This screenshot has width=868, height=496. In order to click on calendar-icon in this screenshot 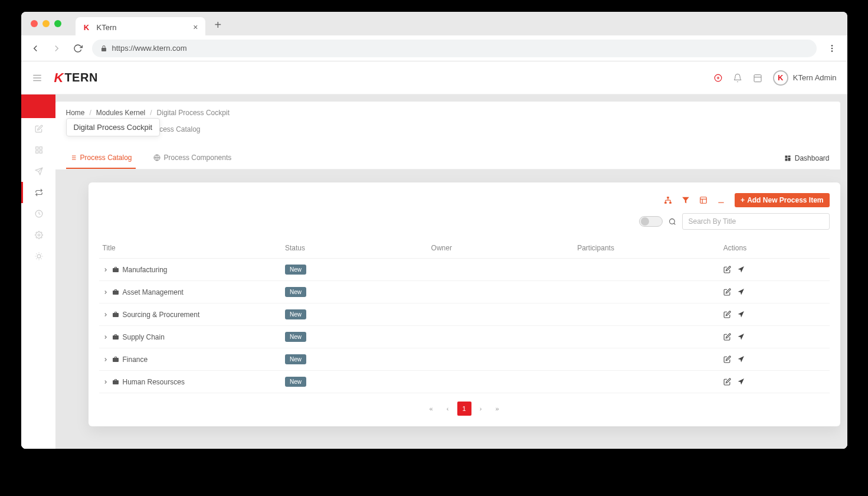, I will do `click(758, 78)`.